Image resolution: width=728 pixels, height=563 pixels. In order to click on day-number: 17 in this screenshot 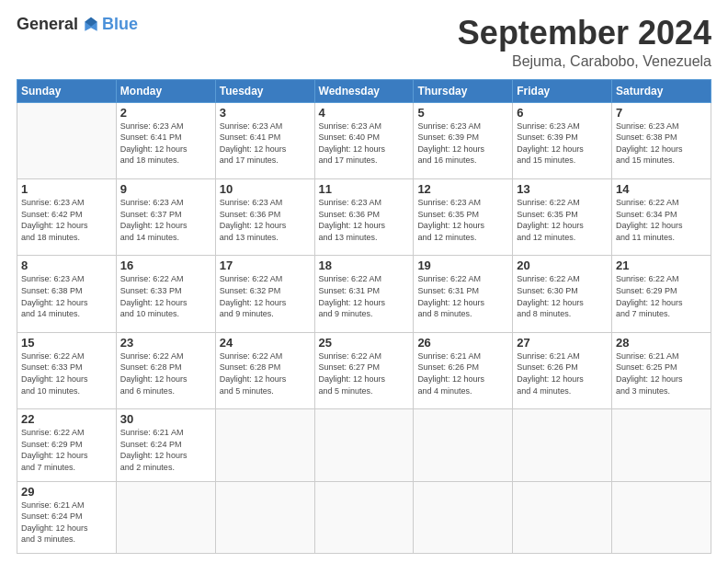, I will do `click(265, 265)`.